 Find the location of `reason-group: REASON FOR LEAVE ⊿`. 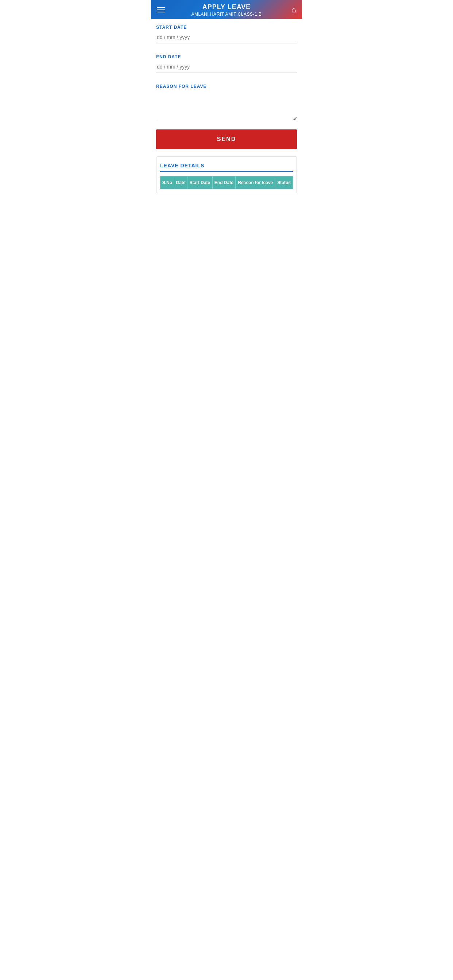

reason-group: REASON FOR LEAVE ⊿ is located at coordinates (226, 103).